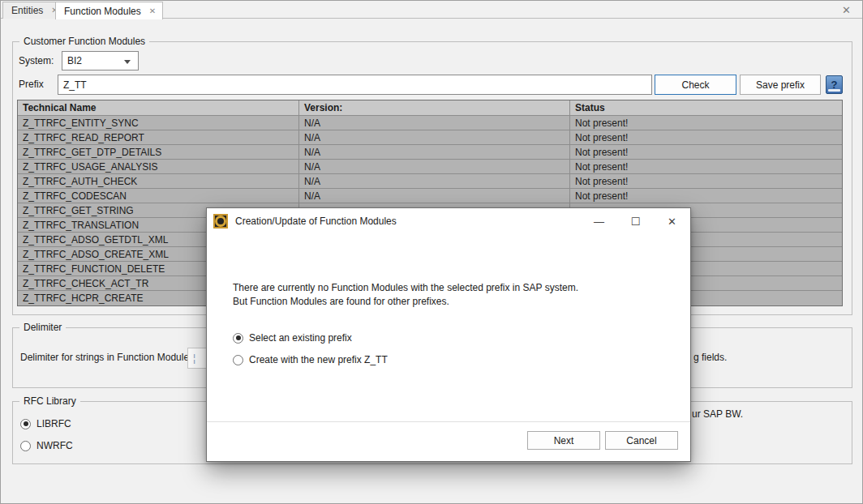  What do you see at coordinates (696, 84) in the screenshot?
I see `check-button: Check` at bounding box center [696, 84].